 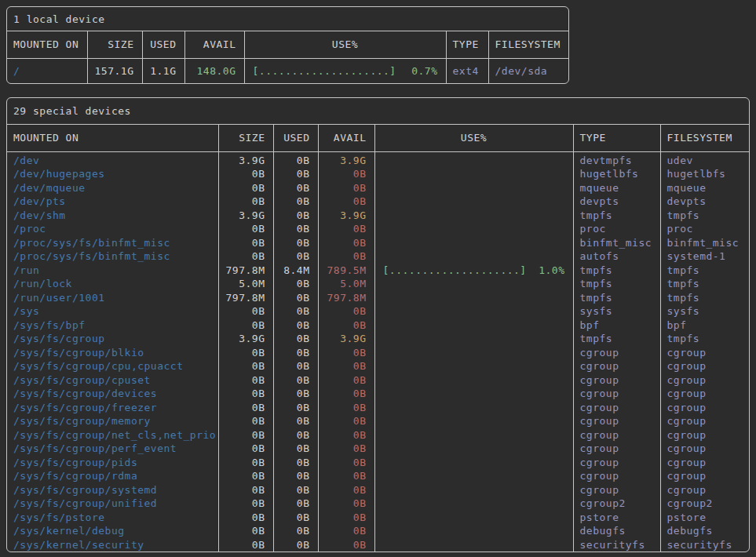 I want to click on table-row: /dev 3.9G 0B 3.9G devtmpfs udev, so click(x=378, y=159).